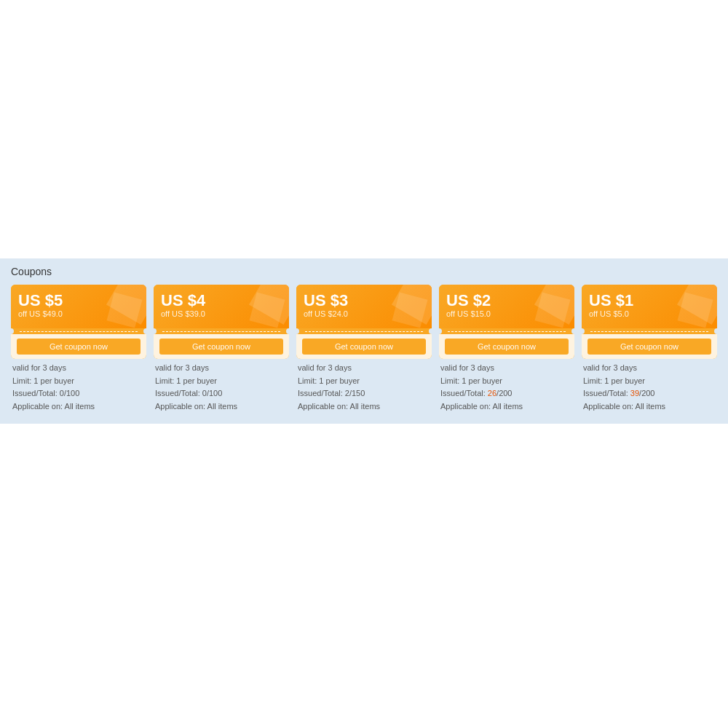  I want to click on coupon-top-1: US $1 off US $5.0, so click(649, 306).